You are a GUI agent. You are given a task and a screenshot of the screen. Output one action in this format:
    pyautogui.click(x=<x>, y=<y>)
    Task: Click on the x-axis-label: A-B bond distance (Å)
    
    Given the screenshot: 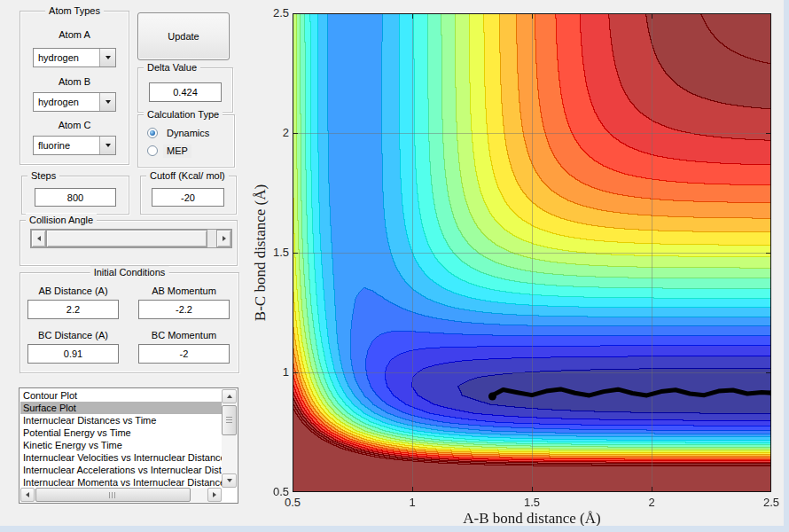 What is the action you would take?
    pyautogui.click(x=532, y=519)
    